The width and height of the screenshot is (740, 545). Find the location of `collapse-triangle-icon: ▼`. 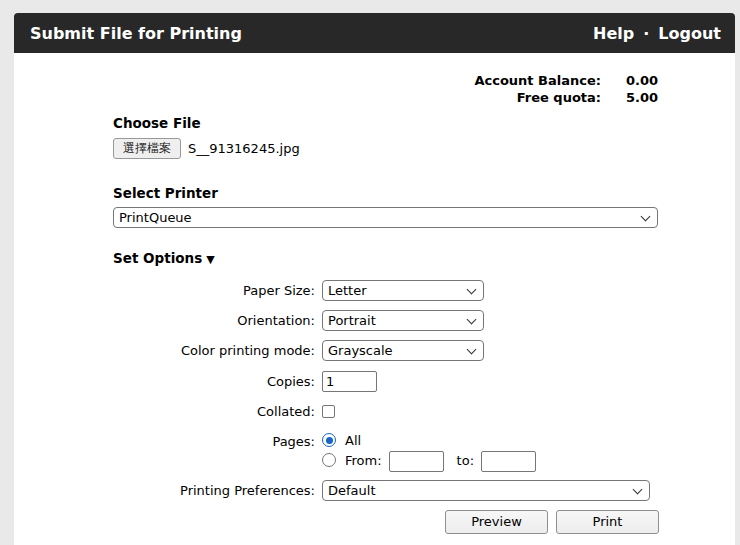

collapse-triangle-icon: ▼ is located at coordinates (210, 260).